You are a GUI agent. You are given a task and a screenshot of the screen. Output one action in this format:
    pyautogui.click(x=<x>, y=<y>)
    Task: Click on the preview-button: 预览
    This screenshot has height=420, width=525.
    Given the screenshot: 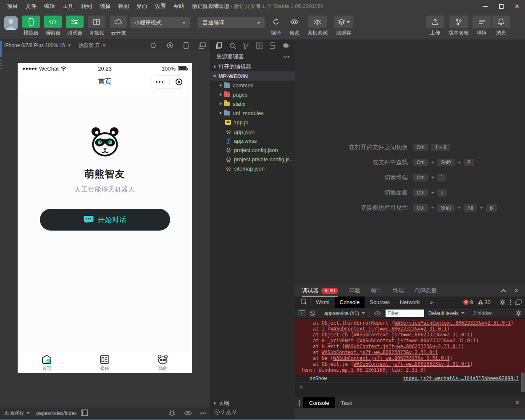 What is the action you would take?
    pyautogui.click(x=294, y=26)
    